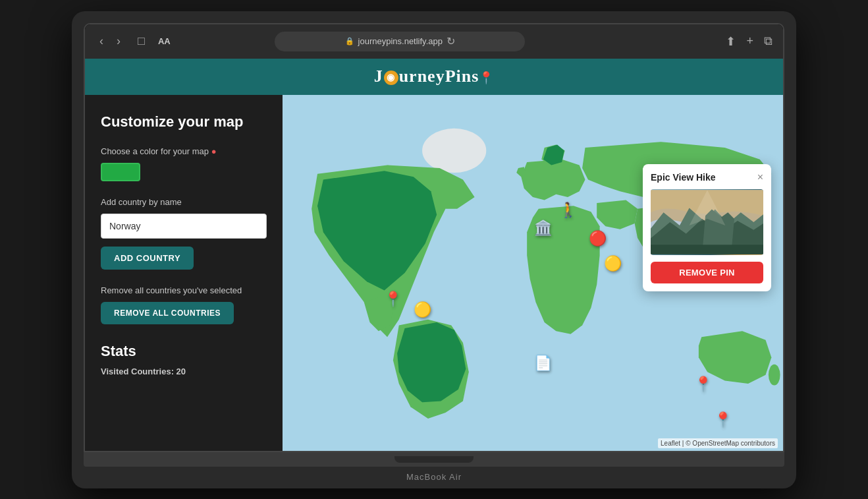 The width and height of the screenshot is (868, 499). What do you see at coordinates (141, 41) in the screenshot?
I see `bookmarks-button: □` at bounding box center [141, 41].